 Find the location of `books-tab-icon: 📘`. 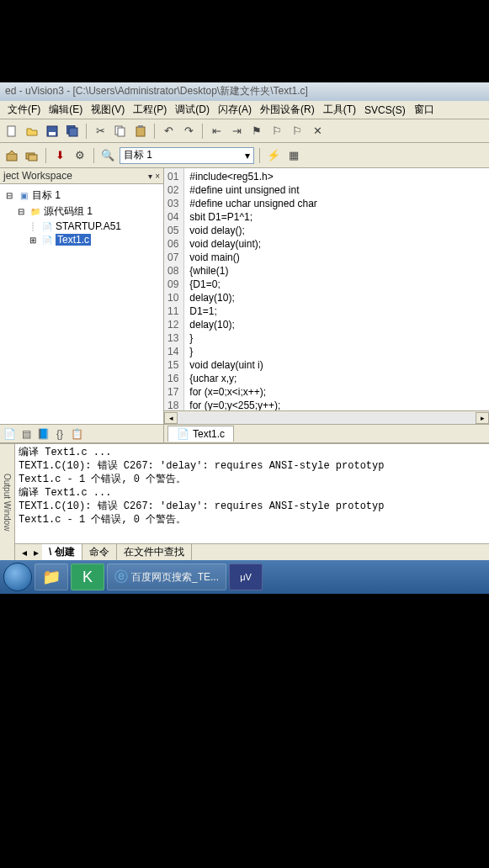

books-tab-icon: 📘 is located at coordinates (43, 434).